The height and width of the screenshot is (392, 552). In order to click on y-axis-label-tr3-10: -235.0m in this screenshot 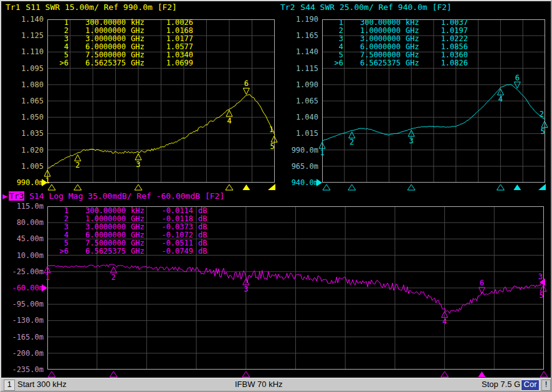, I will do `click(23, 370)`.